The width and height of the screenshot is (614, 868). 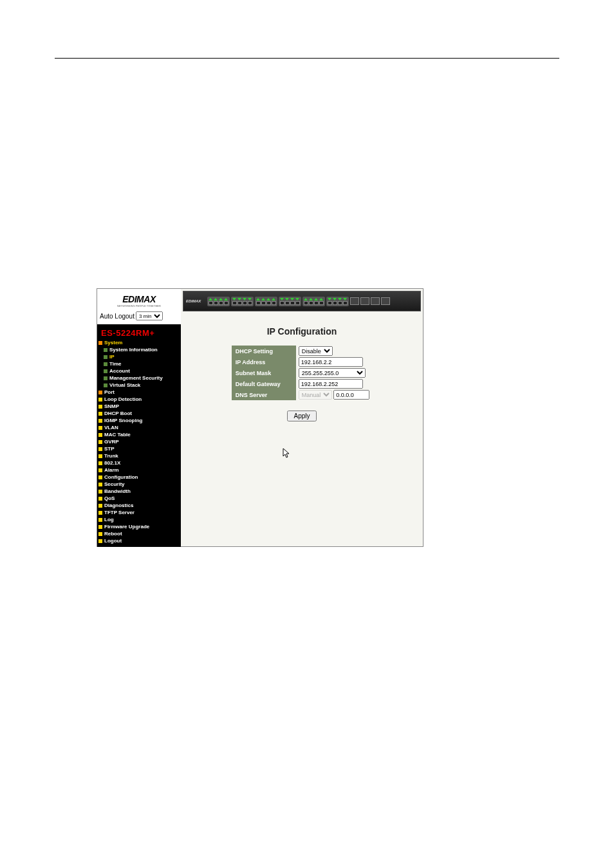 What do you see at coordinates (109, 392) in the screenshot?
I see `nav-item-label: Port` at bounding box center [109, 392].